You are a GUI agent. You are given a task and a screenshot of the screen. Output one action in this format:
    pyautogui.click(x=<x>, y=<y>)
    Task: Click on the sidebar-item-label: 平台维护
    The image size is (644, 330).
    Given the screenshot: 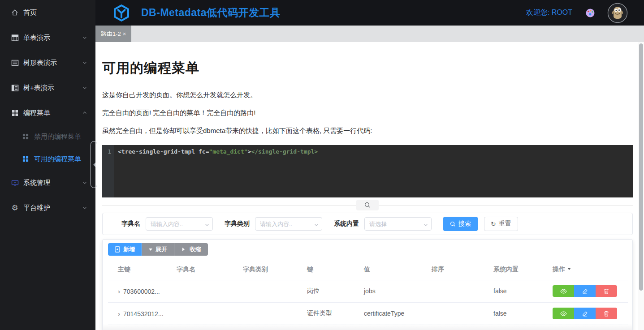 What is the action you would take?
    pyautogui.click(x=53, y=208)
    